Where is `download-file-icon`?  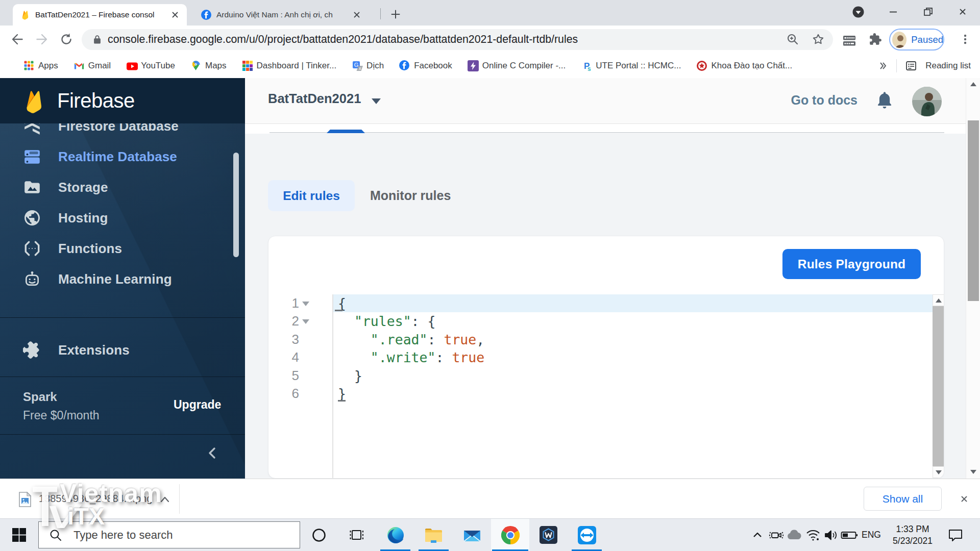 download-file-icon is located at coordinates (25, 499).